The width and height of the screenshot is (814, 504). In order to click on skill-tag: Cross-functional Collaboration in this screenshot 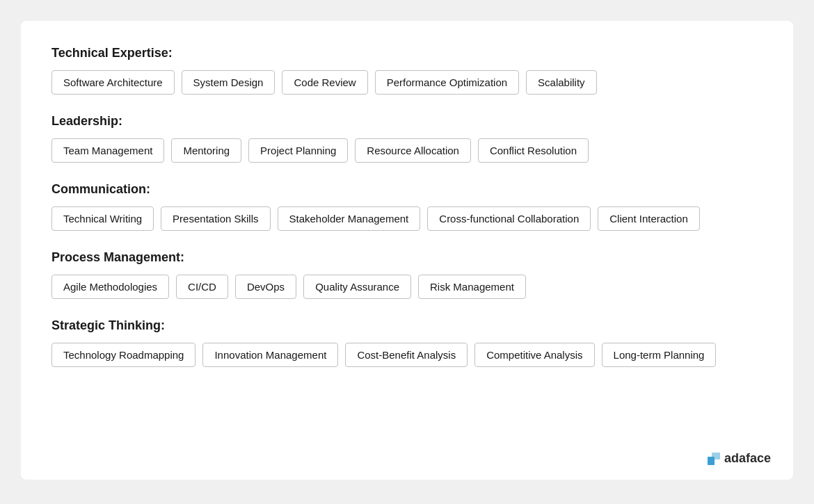, I will do `click(509, 218)`.